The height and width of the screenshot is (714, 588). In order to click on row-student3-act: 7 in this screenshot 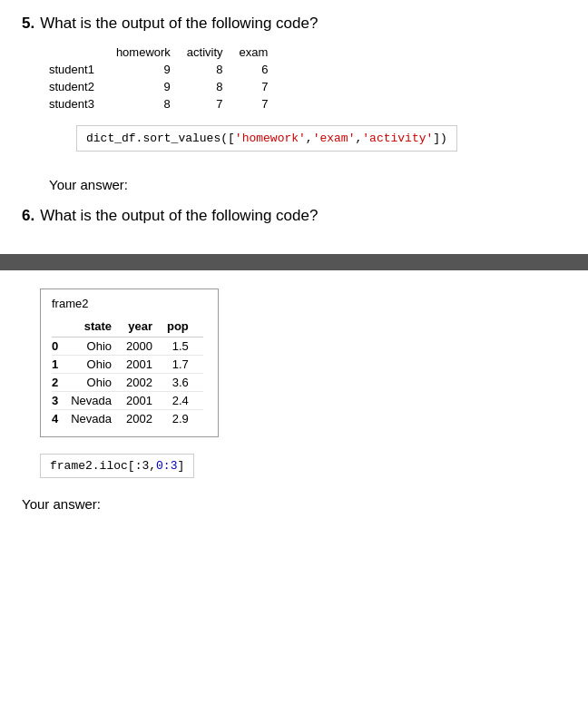, I will do `click(213, 103)`.